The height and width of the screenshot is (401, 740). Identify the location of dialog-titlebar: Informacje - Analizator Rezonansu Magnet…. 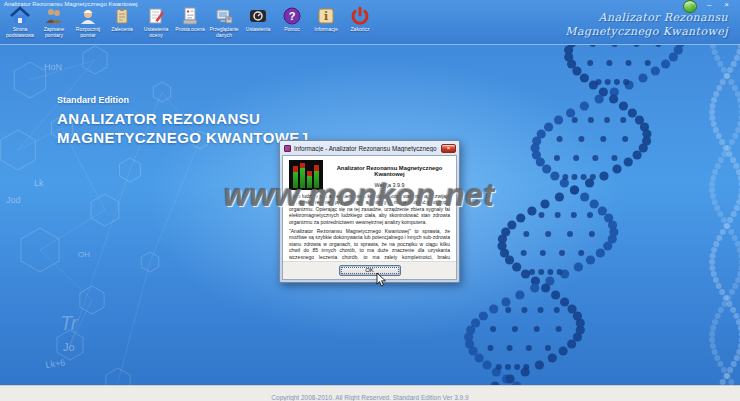
(370, 149).